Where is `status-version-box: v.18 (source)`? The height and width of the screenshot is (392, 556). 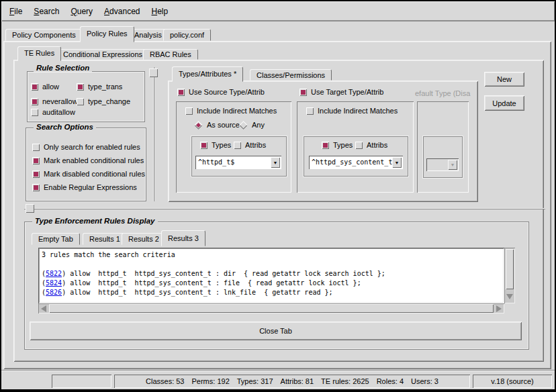 status-version-box: v.18 (source) is located at coordinates (512, 381).